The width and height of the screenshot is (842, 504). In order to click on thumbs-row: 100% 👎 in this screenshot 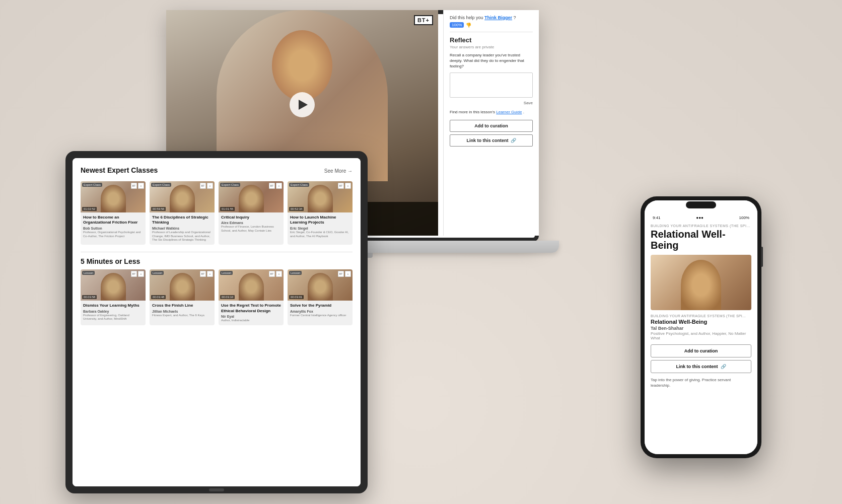, I will do `click(492, 25)`.